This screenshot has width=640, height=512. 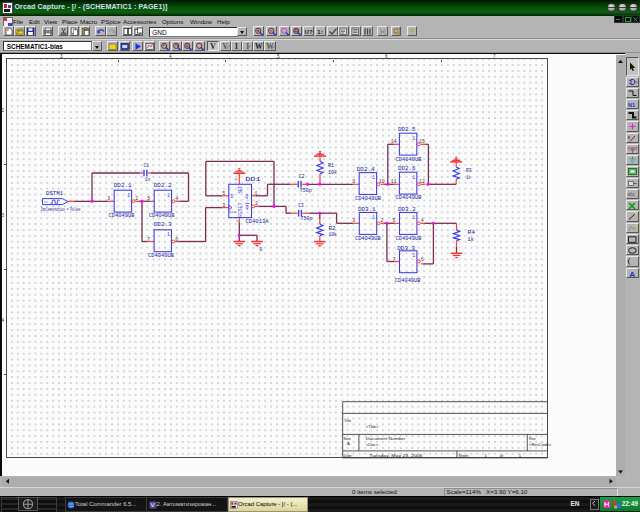 What do you see at coordinates (262, 250) in the screenshot?
I see `svg-text: 0` at bounding box center [262, 250].